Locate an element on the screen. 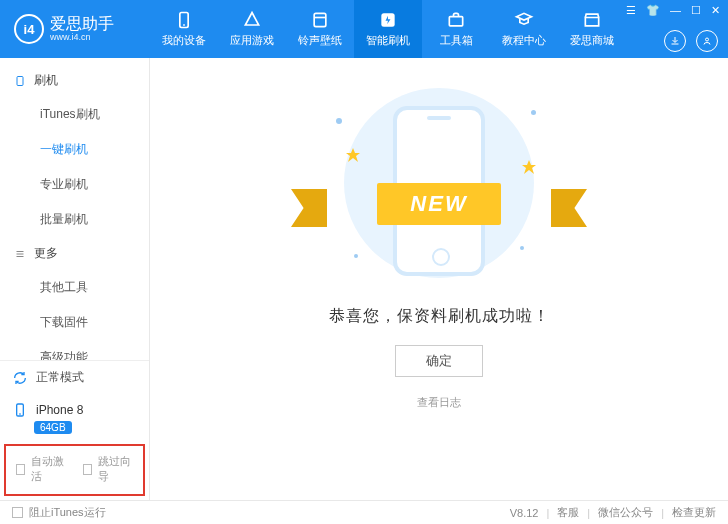 The width and height of the screenshot is (728, 524). nav-ringtone: 铃声壁纸 is located at coordinates (320, 29).